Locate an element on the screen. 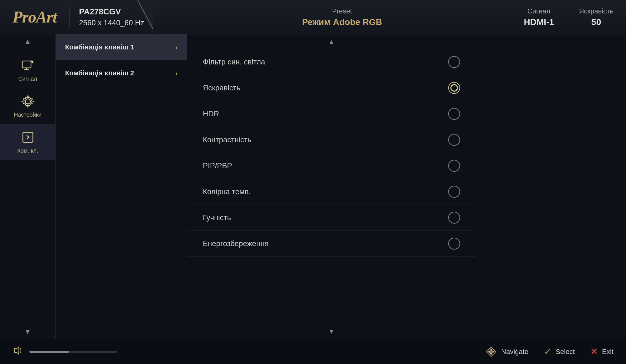 This screenshot has height=364, width=626. option-brightness-label: Яскравість is located at coordinates (222, 88).